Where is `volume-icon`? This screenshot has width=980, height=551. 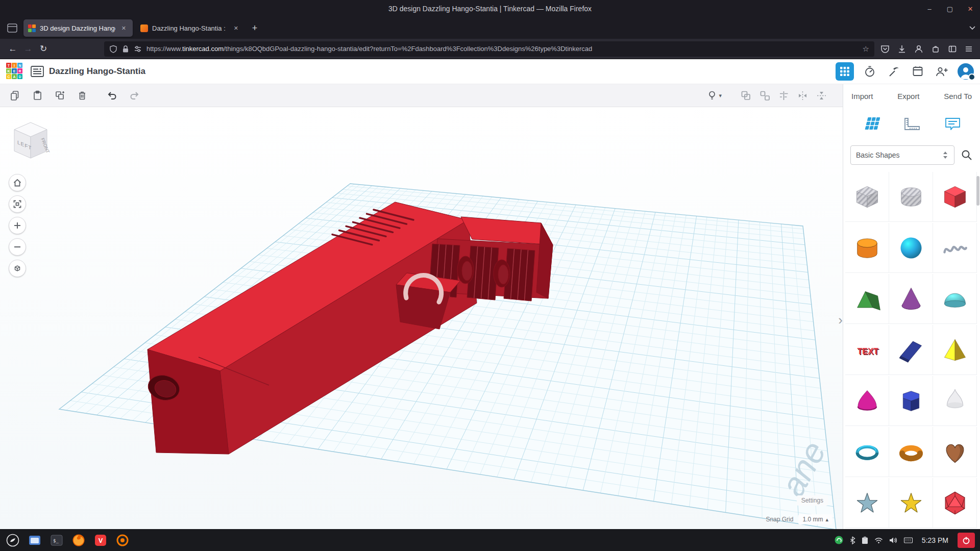 volume-icon is located at coordinates (893, 540).